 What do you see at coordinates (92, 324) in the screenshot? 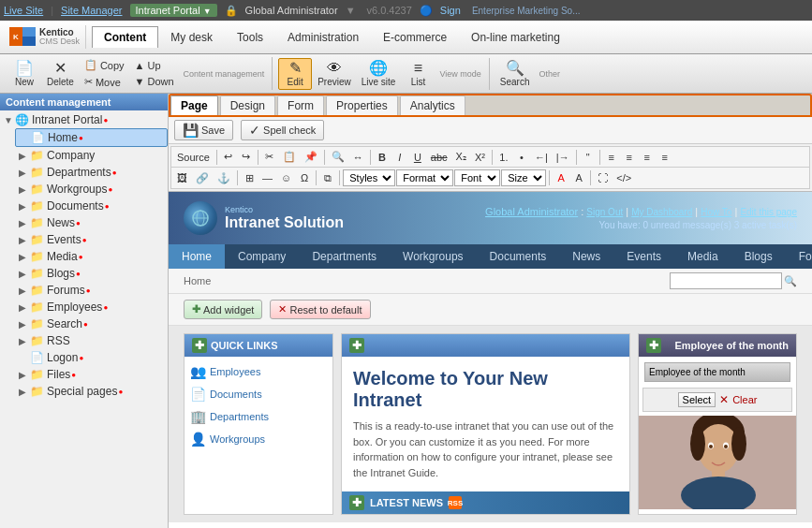
I see `tree-row-search: ▶ 📁 Search ●` at bounding box center [92, 324].